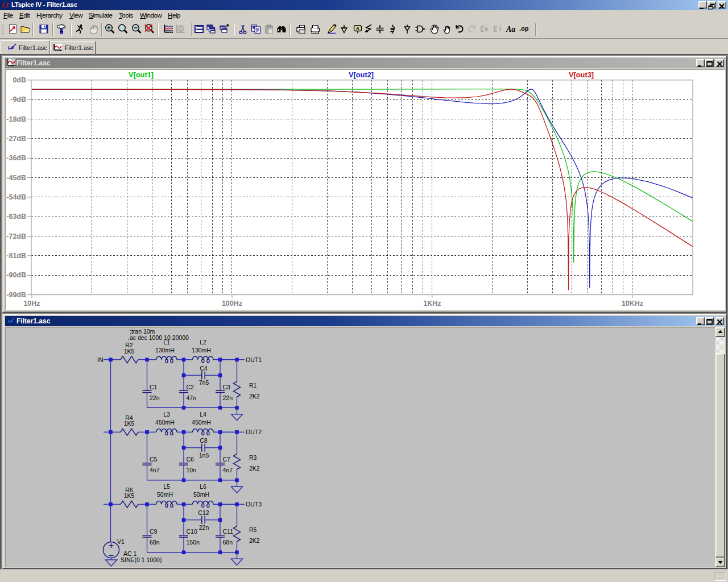  I want to click on svg-text: C11, so click(229, 531).